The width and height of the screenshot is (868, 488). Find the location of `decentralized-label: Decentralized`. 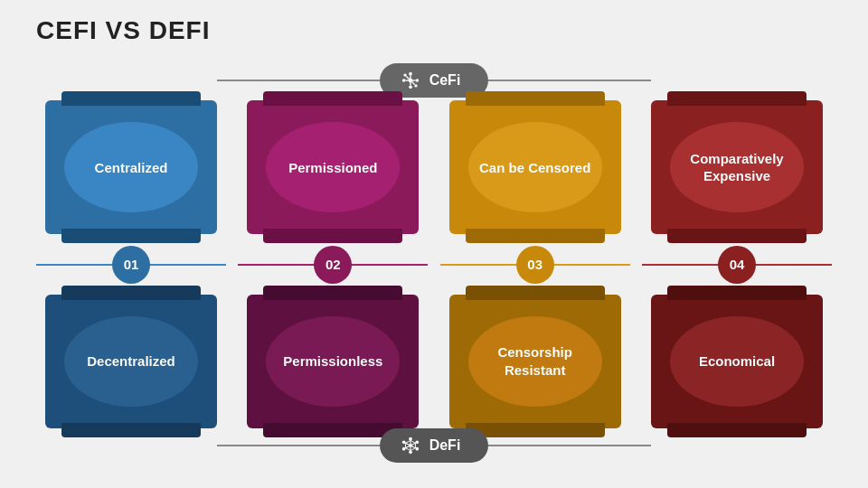

decentralized-label: Decentralized is located at coordinates (131, 361).